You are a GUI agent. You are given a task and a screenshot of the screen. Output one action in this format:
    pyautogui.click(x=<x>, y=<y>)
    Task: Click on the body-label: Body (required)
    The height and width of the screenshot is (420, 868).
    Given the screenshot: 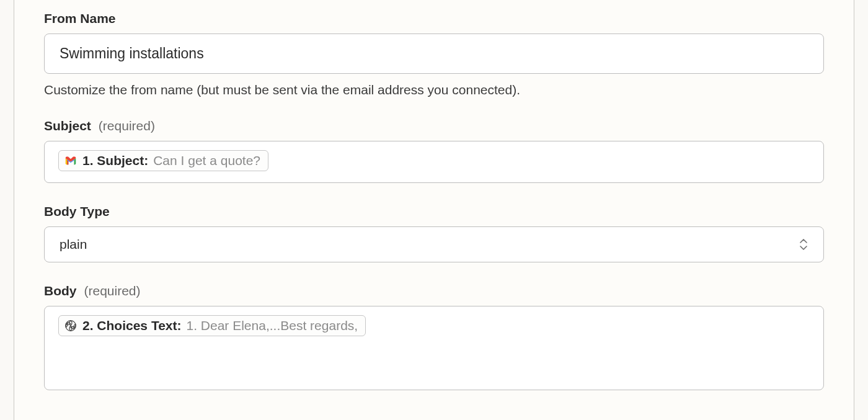 What is the action you would take?
    pyautogui.click(x=434, y=291)
    